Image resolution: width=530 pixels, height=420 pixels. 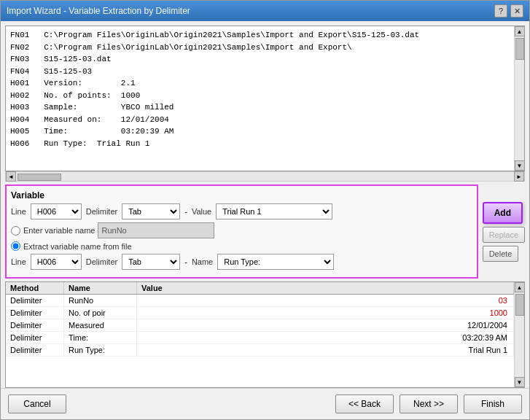 I want to click on line-select-2: H001H002H003H004H005H006, so click(x=56, y=262).